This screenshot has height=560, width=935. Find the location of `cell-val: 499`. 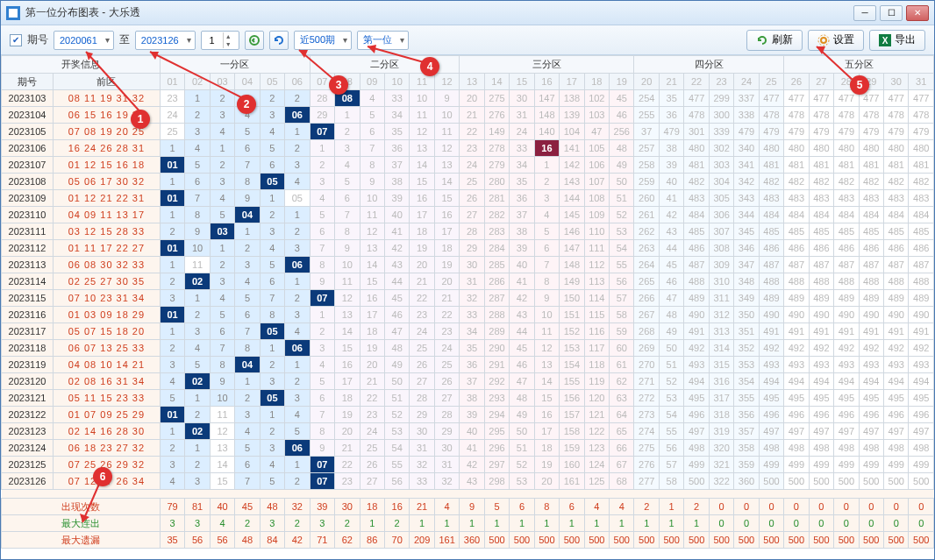

cell-val: 499 is located at coordinates (821, 464).